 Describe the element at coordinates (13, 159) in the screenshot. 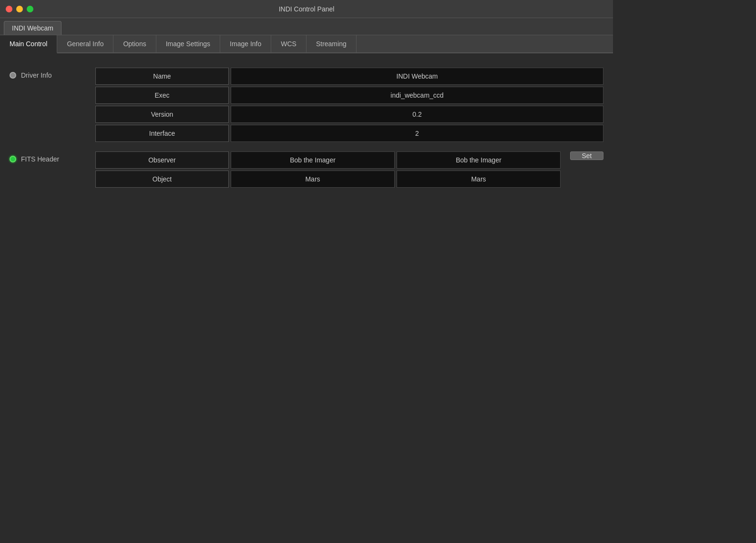

I see `fits-header-status-dot` at that location.